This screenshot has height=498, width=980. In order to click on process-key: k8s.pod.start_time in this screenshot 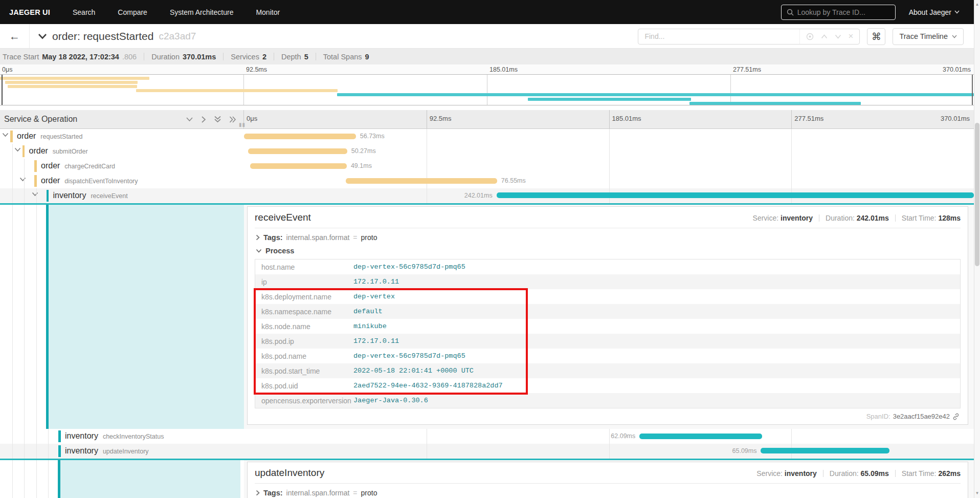, I will do `click(304, 371)`.